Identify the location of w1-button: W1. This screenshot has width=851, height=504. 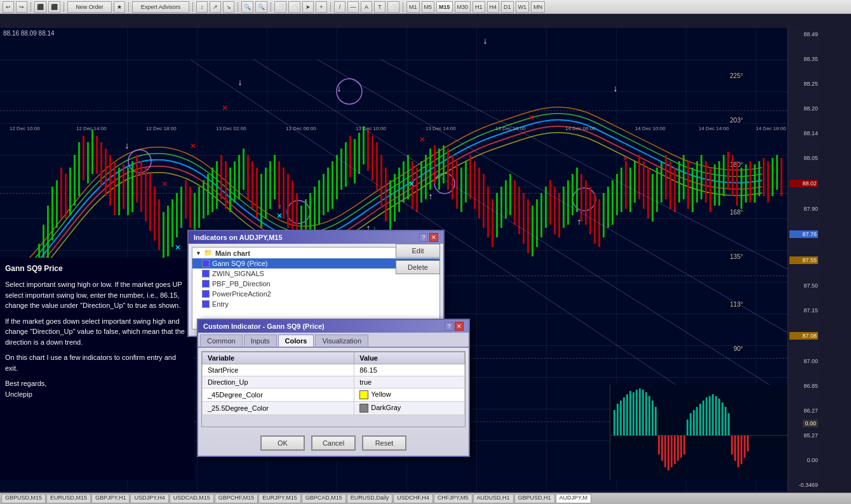
(523, 7).